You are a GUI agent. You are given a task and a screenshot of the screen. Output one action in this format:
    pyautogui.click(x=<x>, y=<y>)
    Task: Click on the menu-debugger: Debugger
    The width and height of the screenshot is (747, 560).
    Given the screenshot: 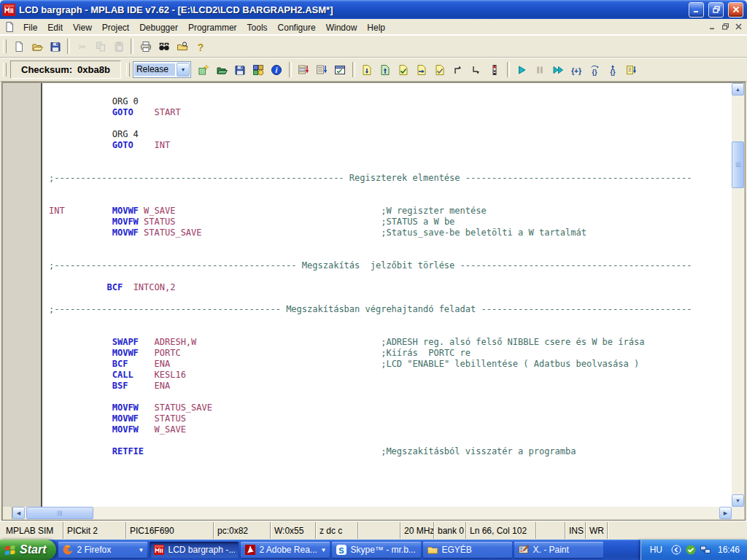 What is the action you would take?
    pyautogui.click(x=159, y=28)
    